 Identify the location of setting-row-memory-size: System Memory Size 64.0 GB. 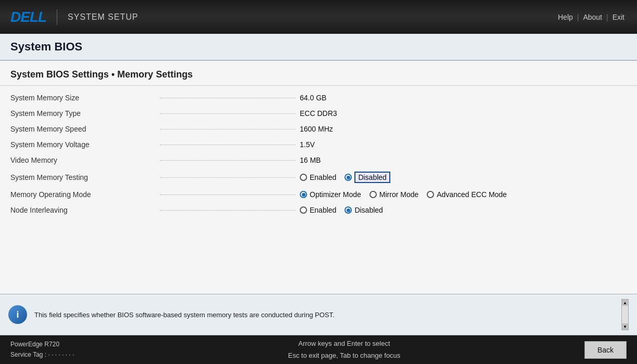
(318, 98).